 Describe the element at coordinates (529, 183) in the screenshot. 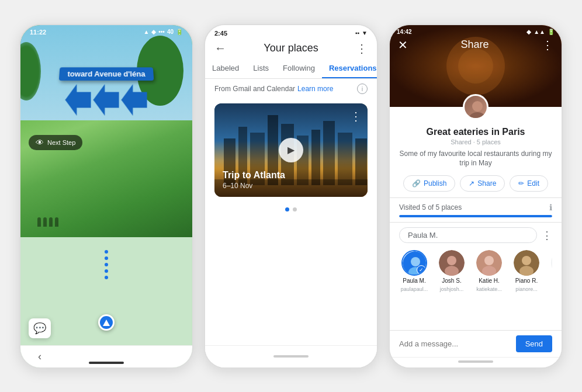

I see `edit-button: ✏ Edit` at that location.